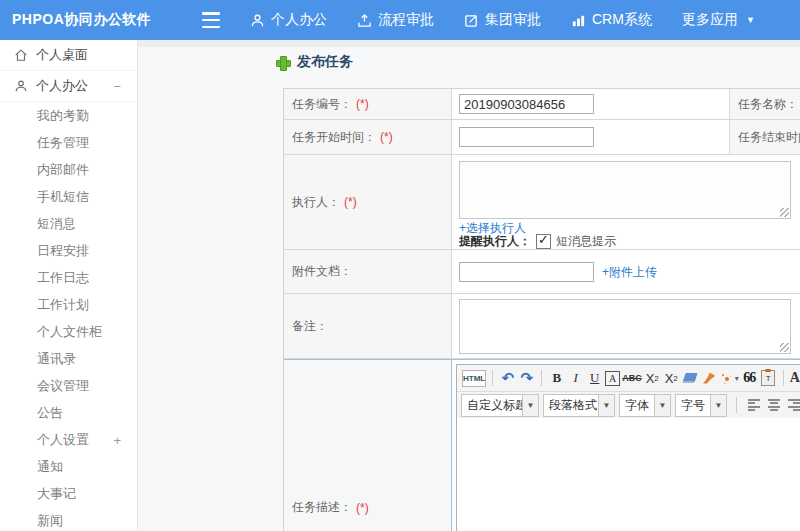 The image size is (800, 531). Describe the element at coordinates (396, 20) in the screenshot. I see `nav-item-workflow-approval: 流程审批` at that location.